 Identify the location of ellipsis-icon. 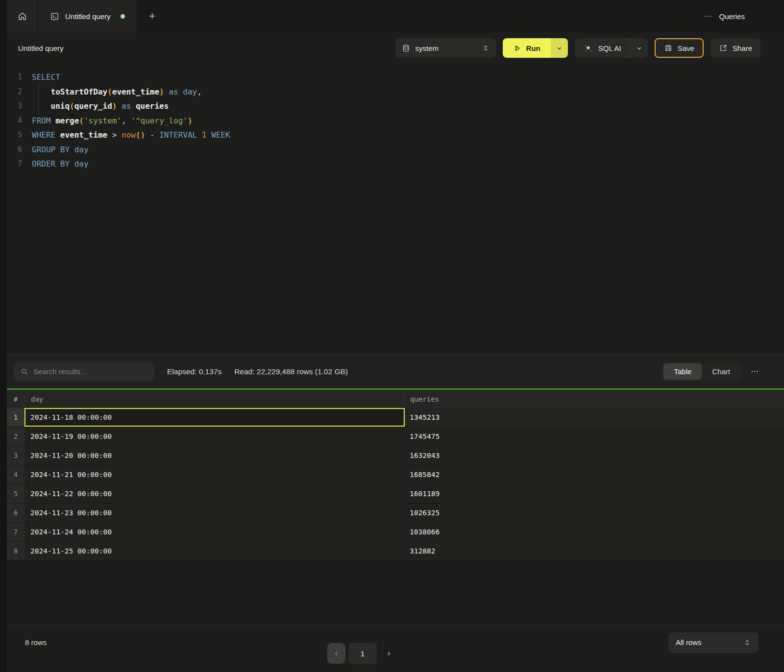
(708, 16).